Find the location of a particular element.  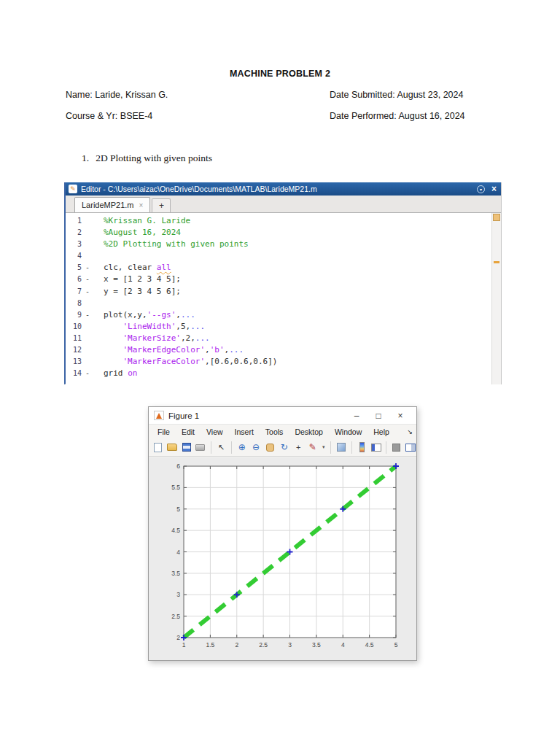

svg-text: 6 is located at coordinates (178, 466).